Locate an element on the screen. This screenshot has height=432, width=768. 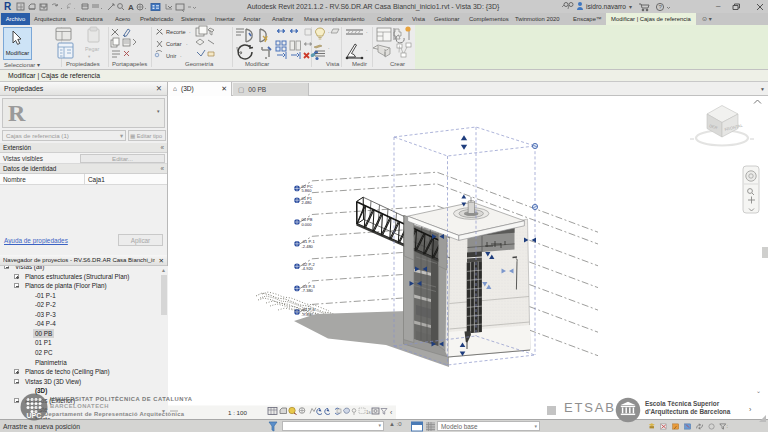
svg-text: -4.920 is located at coordinates (308, 268).